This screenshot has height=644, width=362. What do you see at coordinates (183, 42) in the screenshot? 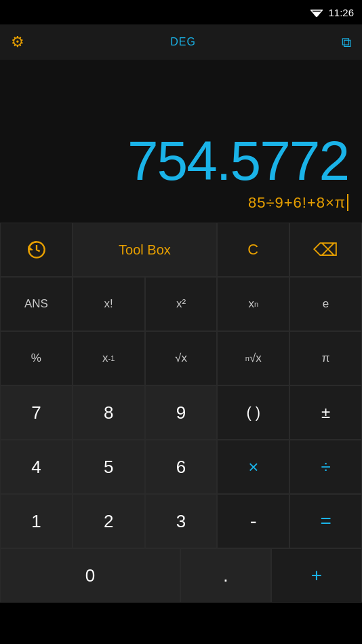
I see `deg-label: DEG` at bounding box center [183, 42].